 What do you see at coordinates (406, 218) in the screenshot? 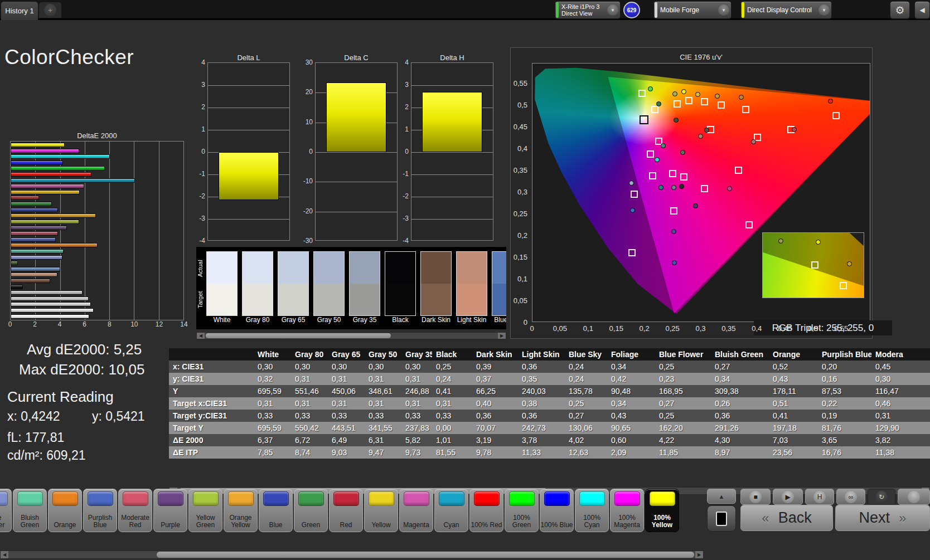
I see `axis-tick-label: -3` at bounding box center [406, 218].